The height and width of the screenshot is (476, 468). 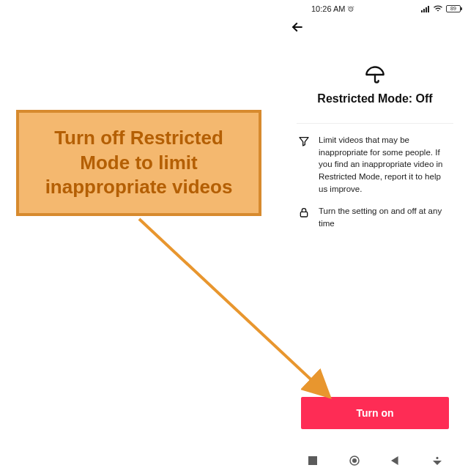 What do you see at coordinates (333, 9) in the screenshot?
I see `status-time: 10:26 AM` at bounding box center [333, 9].